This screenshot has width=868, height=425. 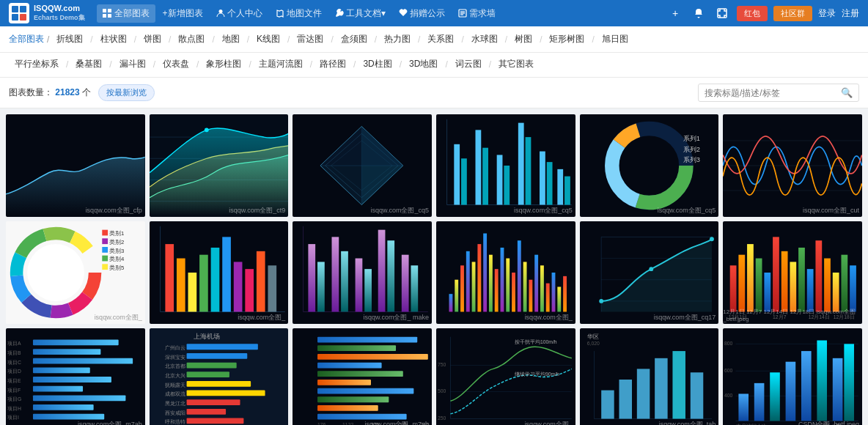 What do you see at coordinates (76, 377) in the screenshot?
I see `chart-card-13: 项目A 项目B 项目C 项目D 项目E 项目F 项目G 项目H 项目I isqq…` at bounding box center [76, 377].